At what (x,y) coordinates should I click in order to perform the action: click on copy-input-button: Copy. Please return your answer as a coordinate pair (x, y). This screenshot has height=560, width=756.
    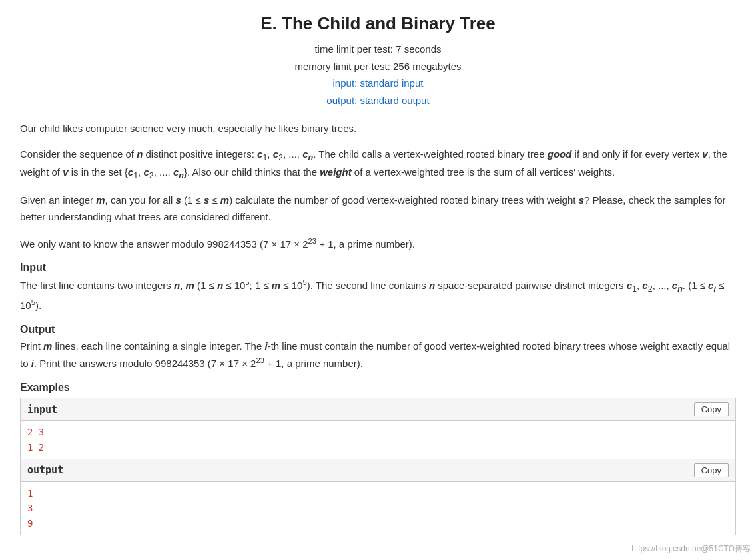
    Looking at the image, I should click on (711, 409).